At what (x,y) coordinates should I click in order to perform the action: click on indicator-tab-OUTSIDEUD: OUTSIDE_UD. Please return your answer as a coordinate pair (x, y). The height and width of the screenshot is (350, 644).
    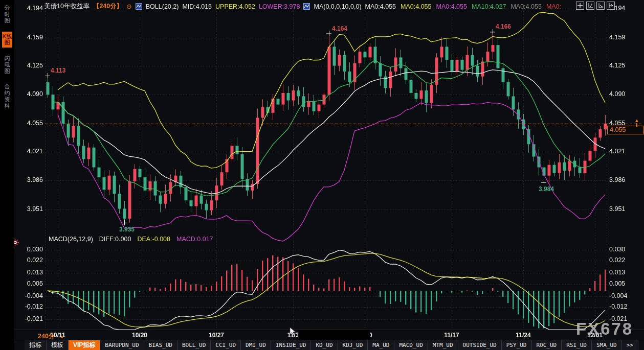
    Looking at the image, I should click on (480, 345).